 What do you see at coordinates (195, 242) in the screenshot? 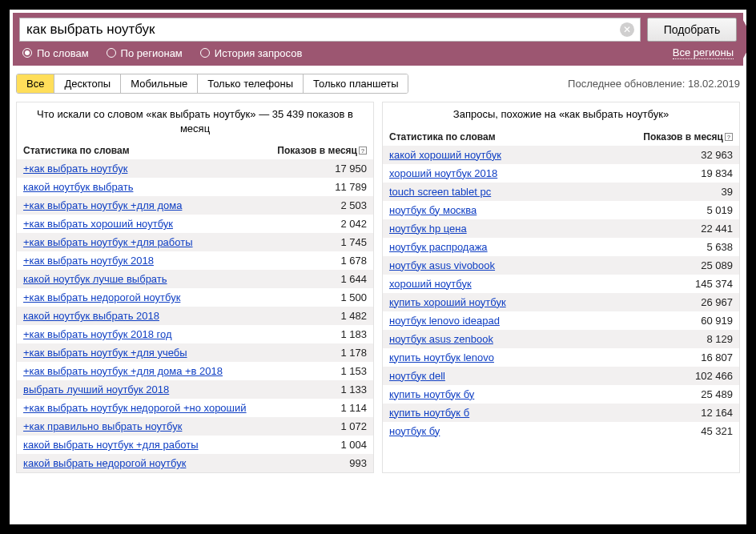
I see `left-row: +как выбрать ноутбук +для работы1 745` at bounding box center [195, 242].